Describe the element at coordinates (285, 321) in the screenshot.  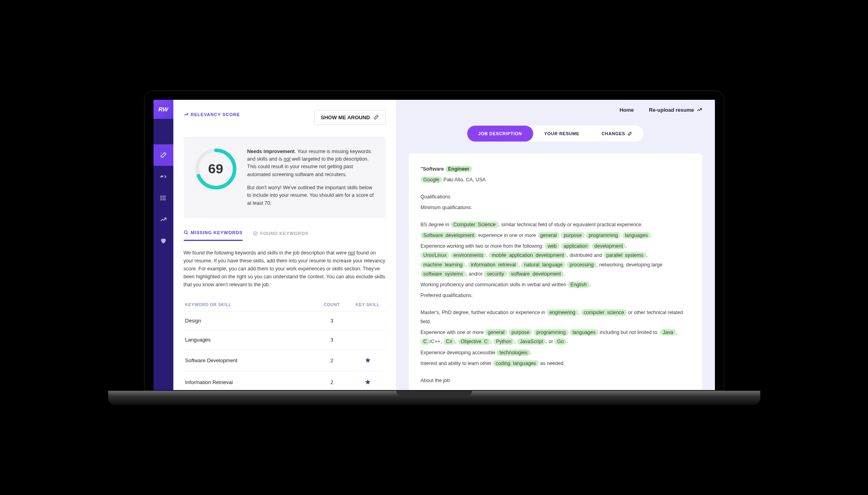
I see `table-row: Design3` at that location.